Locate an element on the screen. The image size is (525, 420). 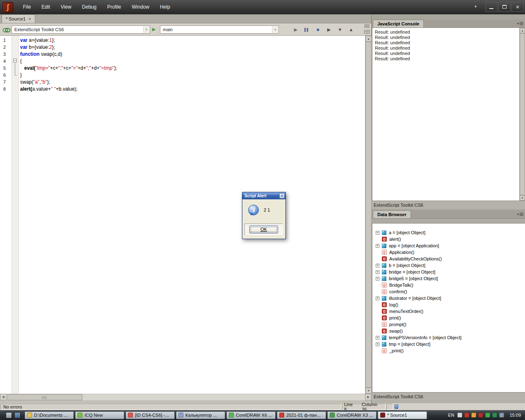
stop-button: ■ is located at coordinates (318, 30).